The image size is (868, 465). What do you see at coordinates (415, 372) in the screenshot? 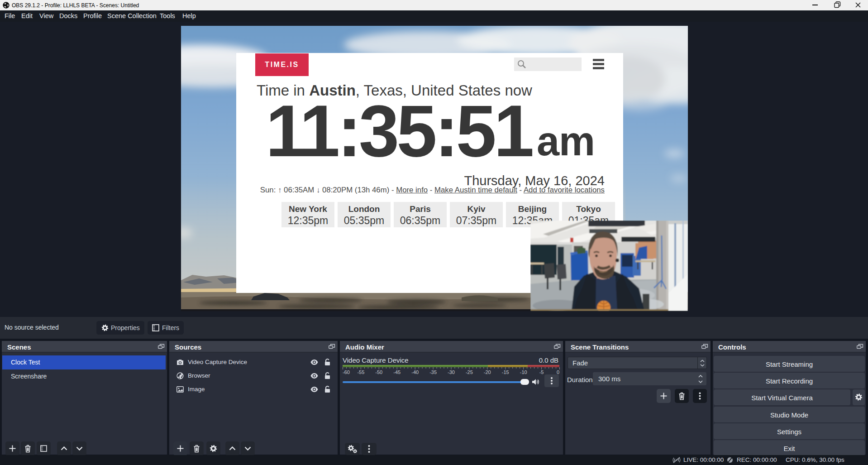
I see `svg-text: -40` at bounding box center [415, 372].